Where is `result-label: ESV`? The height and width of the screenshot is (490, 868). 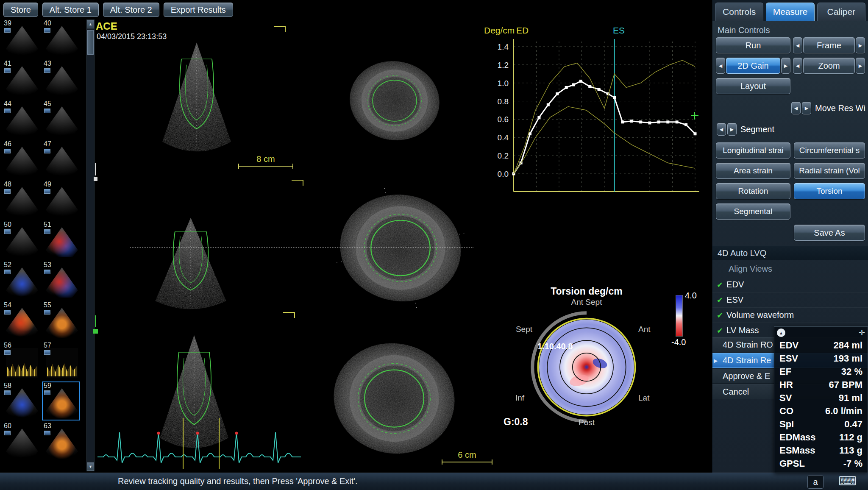
result-label: ESV is located at coordinates (789, 359).